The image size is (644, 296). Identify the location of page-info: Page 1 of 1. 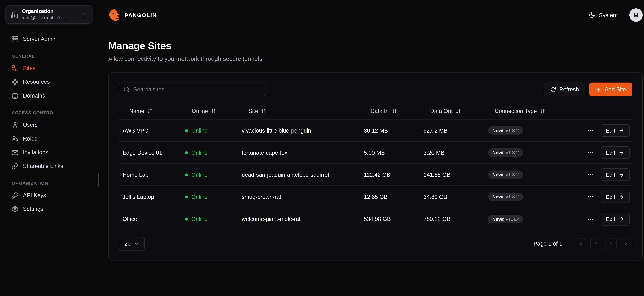
(548, 244).